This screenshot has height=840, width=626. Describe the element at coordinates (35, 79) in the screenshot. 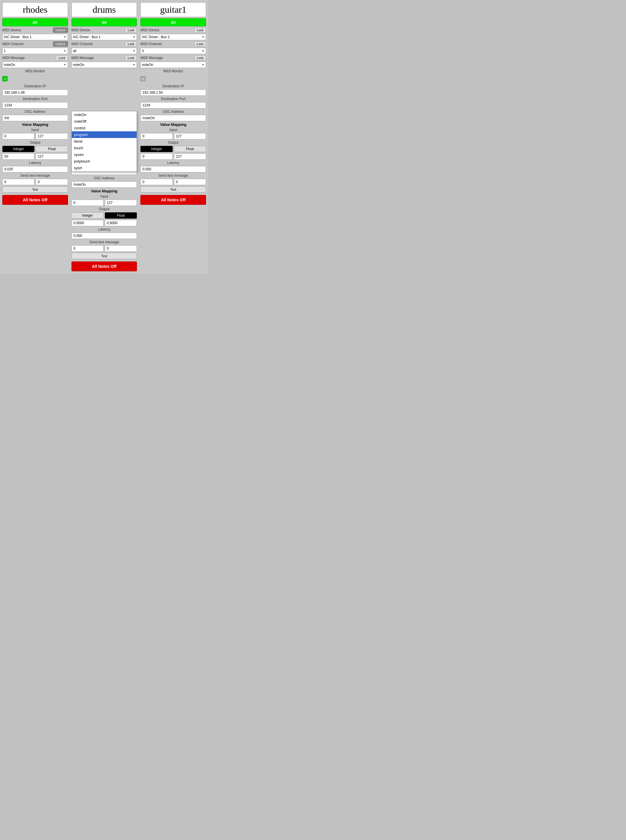

I see `rhodes-monitor-area: o` at that location.